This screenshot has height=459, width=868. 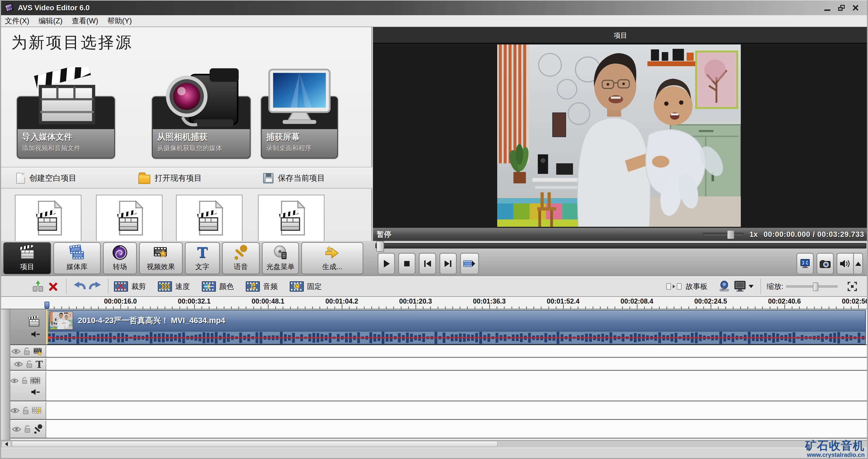 What do you see at coordinates (202, 127) in the screenshot?
I see `capture-camera-button: 从照相机捕获 从摄像机获取您的媒体` at bounding box center [202, 127].